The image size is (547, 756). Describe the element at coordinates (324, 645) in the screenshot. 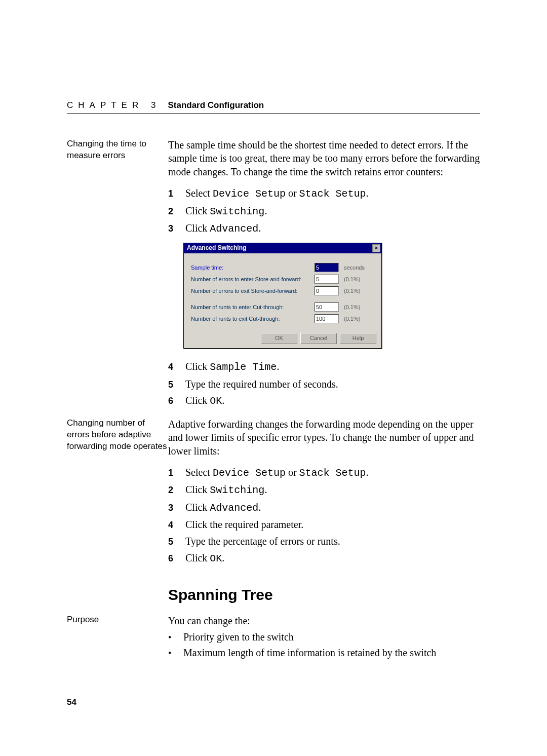

I see `spanning-bullets: •Priority given to the switch•Maximum le…` at that location.